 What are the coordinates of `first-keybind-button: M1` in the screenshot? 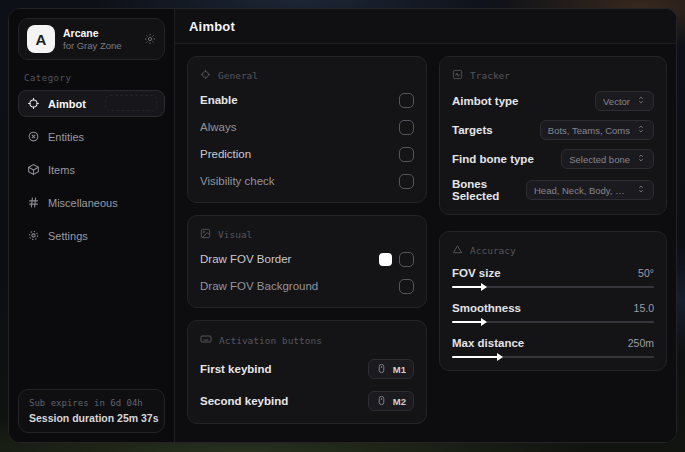 It's located at (391, 369).